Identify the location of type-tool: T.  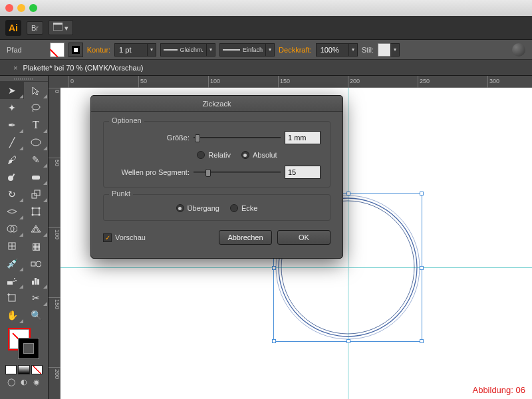
(36, 125).